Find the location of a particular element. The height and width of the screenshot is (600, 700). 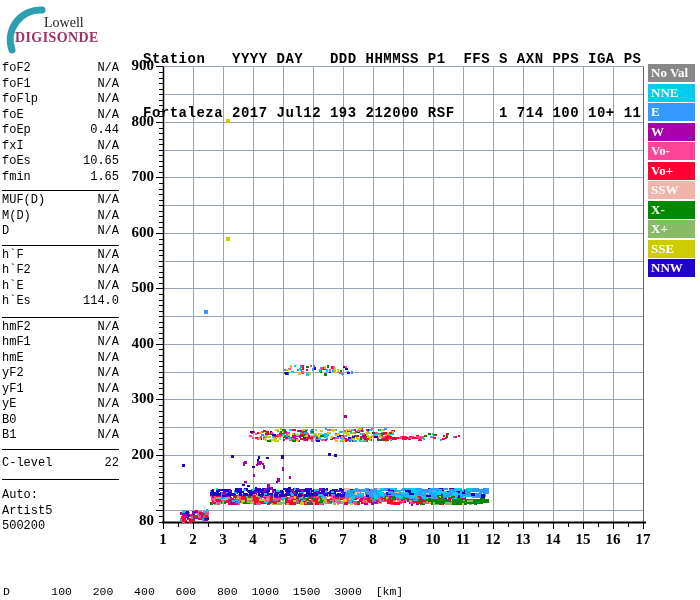

color-legend: No ValNNEEWVo-Vo+SSWX-X+SSENNW is located at coordinates (672, 172).